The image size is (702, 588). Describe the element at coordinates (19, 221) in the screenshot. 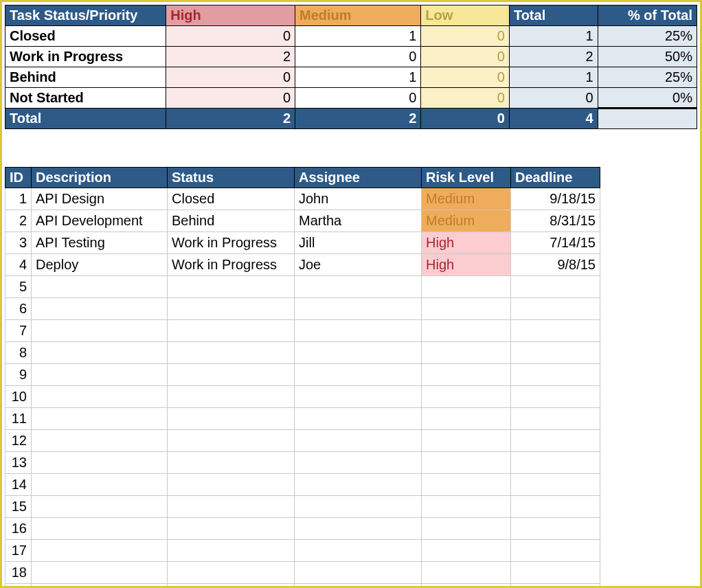

I see `task-id: 2` at that location.